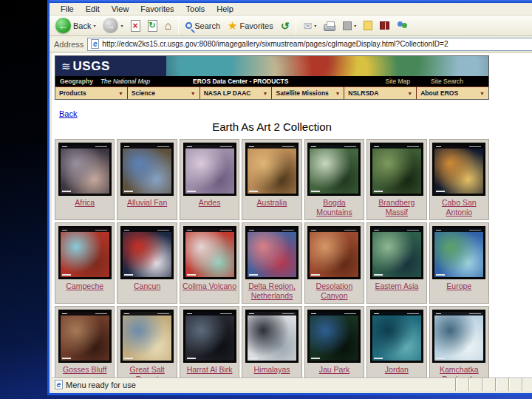  I want to click on gallery-item-link: Delta Region, Netherlands, so click(272, 291).